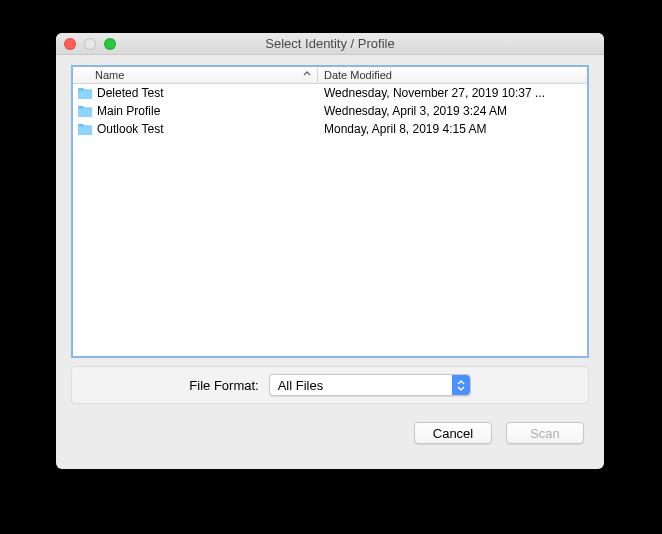  What do you see at coordinates (110, 75) in the screenshot?
I see `column-header-name-label: Name` at bounding box center [110, 75].